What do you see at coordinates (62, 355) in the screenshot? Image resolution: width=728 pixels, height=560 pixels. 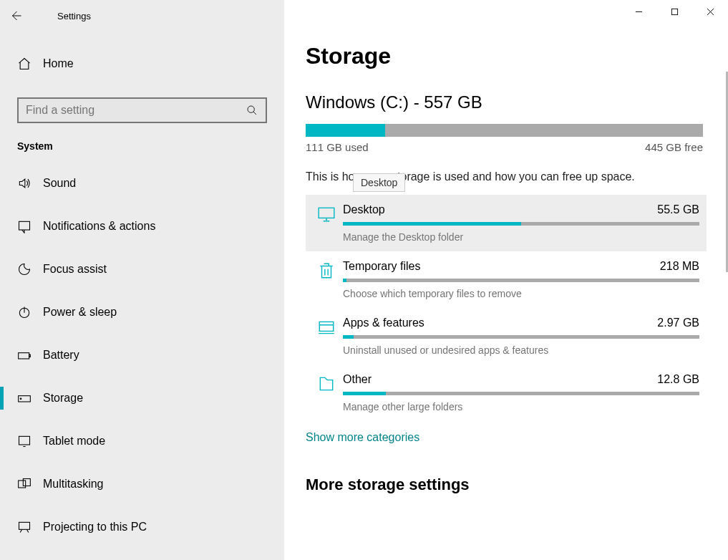 I see `sidebar-item-label: Battery` at bounding box center [62, 355].